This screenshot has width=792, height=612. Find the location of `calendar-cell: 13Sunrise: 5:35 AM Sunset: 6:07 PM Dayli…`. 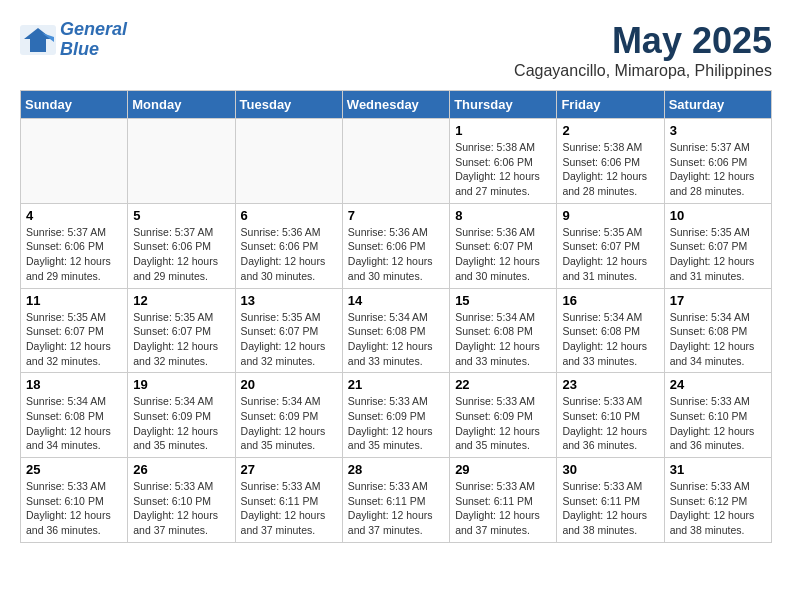

calendar-cell: 13Sunrise: 5:35 AM Sunset: 6:07 PM Dayli… is located at coordinates (288, 330).